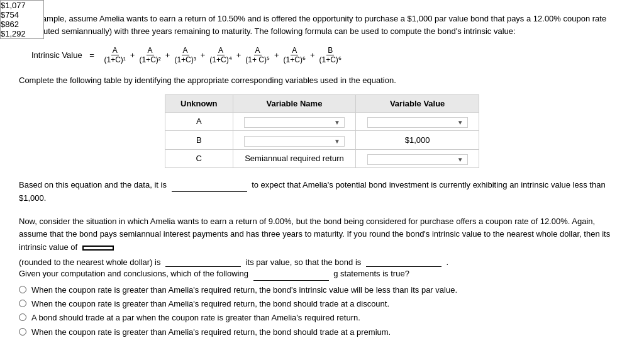 The width and height of the screenshot is (644, 350). Describe the element at coordinates (418, 103) in the screenshot. I see `col-header-variable-value: Variable Value` at that location.